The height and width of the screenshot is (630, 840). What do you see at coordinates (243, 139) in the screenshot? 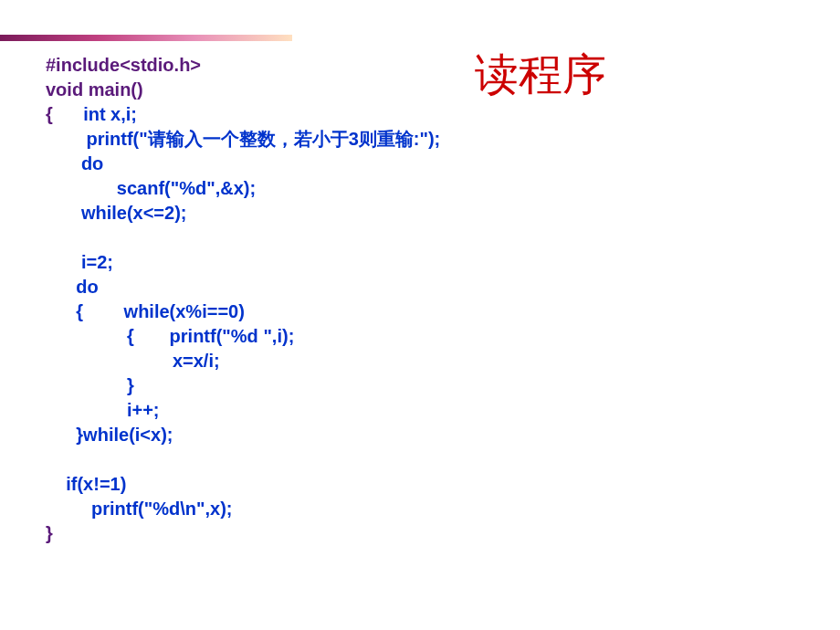
I see `code-line-4: printf("请输入一个整数，若小于3则重输:");` at bounding box center [243, 139].